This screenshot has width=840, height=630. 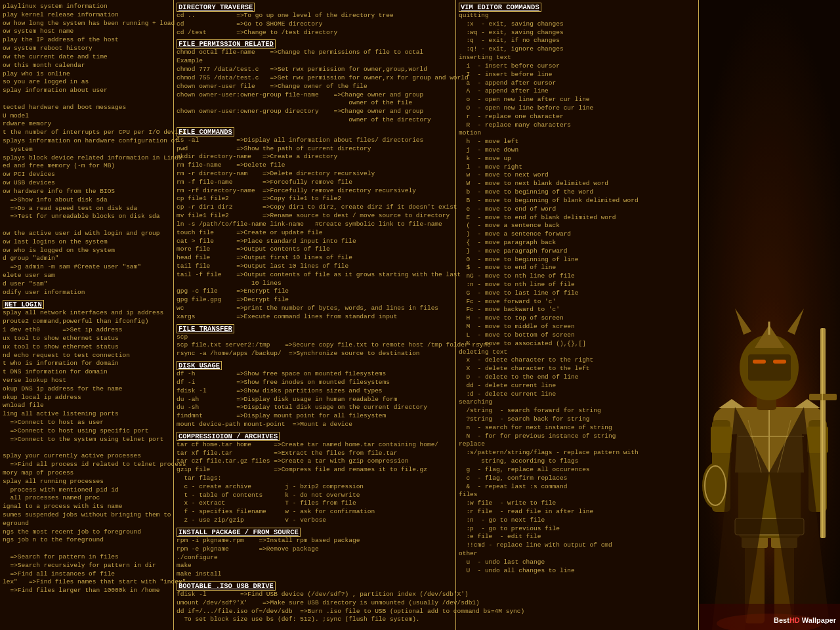 I want to click on file-commands-title: FILE COMMANDS, so click(x=205, y=132).